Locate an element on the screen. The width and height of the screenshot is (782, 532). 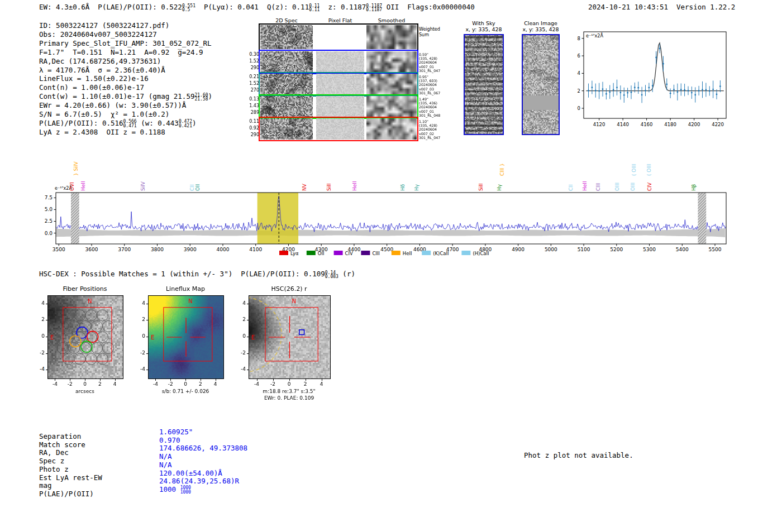
info-line: λ = 4170.76Å σ = 2.36(±0.40)Å is located at coordinates (102, 70).